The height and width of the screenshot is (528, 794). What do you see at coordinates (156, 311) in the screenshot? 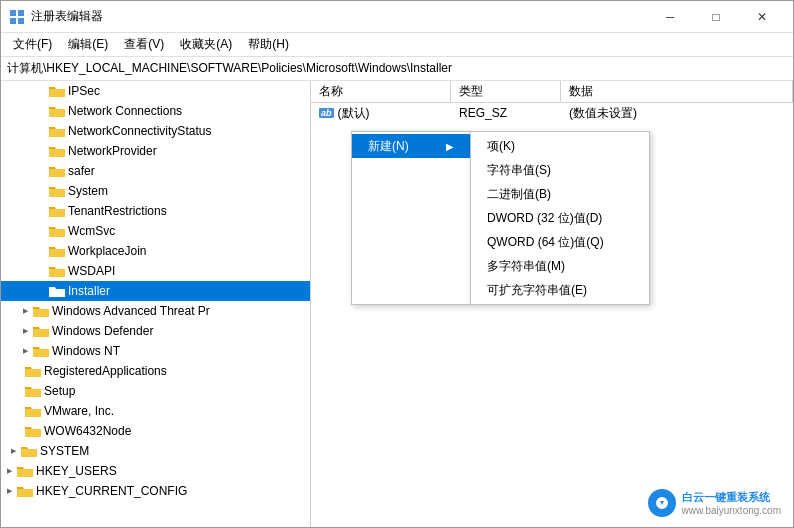
I see `tree-item-windows-advanced-threat: Windows Advanced Threat Pr` at bounding box center [156, 311].